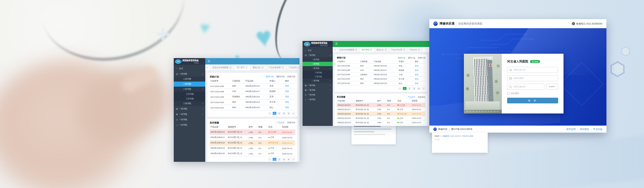  Describe the element at coordinates (221, 97) in the screenshot. I see `plan-id-cell: 20171001A189` at that location.